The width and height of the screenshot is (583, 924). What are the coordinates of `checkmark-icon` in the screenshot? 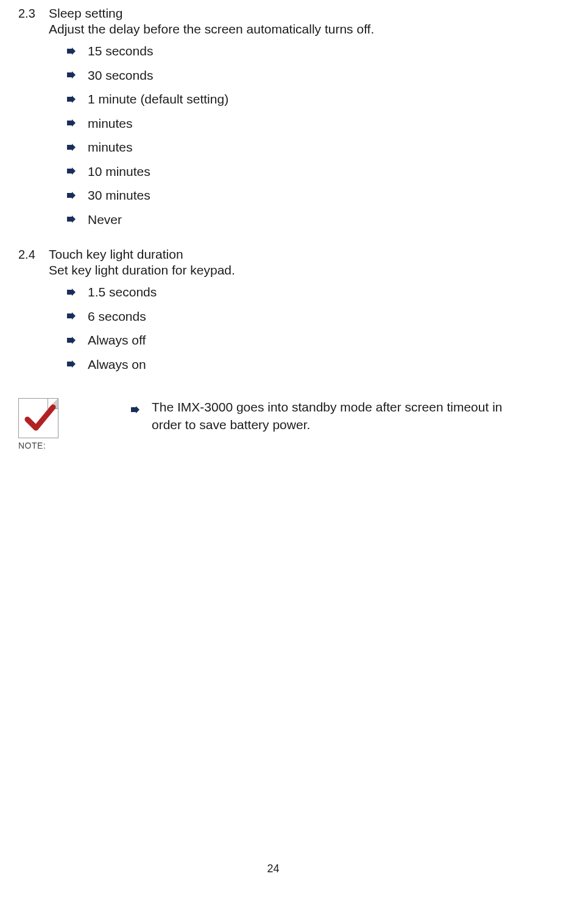 It's located at (40, 419).